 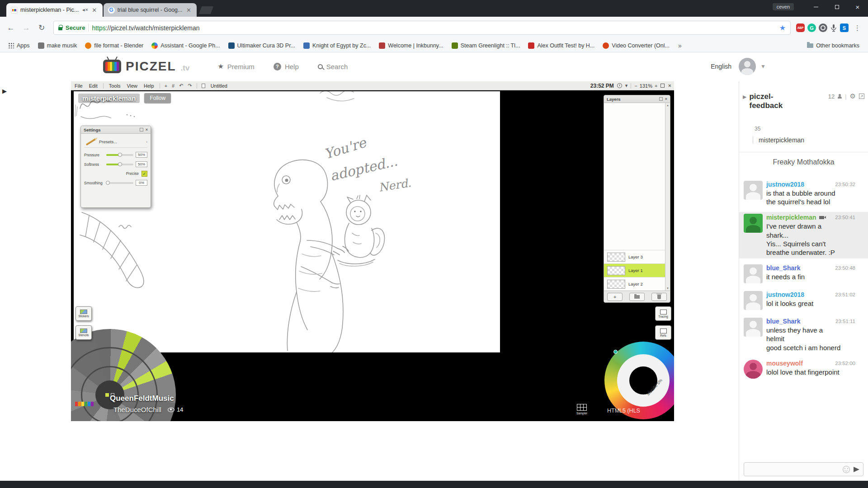 What do you see at coordinates (627, 86) in the screenshot?
I see `caret-down-icon: ▾` at bounding box center [627, 86].